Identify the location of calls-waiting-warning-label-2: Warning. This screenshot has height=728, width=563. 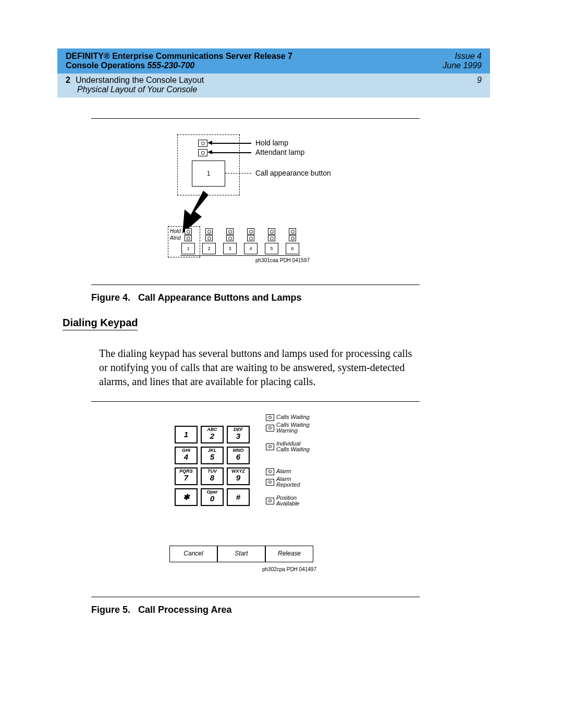
(287, 430).